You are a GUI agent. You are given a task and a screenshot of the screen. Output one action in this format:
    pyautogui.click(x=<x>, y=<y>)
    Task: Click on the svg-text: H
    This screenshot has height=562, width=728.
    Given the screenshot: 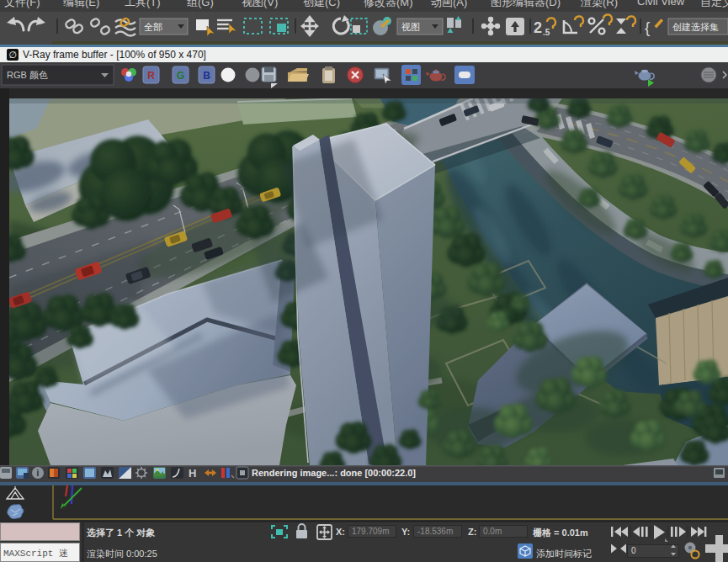 What is the action you would take?
    pyautogui.click(x=192, y=473)
    